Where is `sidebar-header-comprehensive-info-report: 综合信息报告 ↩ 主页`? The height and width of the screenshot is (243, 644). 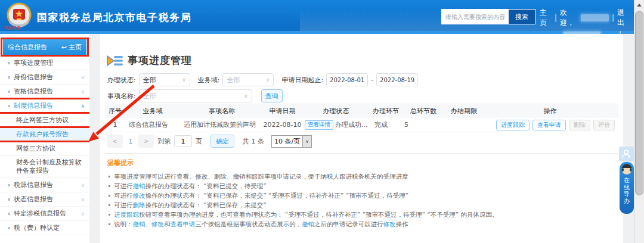 sidebar-header-comprehensive-info-report: 综合信息报告 ↩ 主页 is located at coordinates (45, 47).